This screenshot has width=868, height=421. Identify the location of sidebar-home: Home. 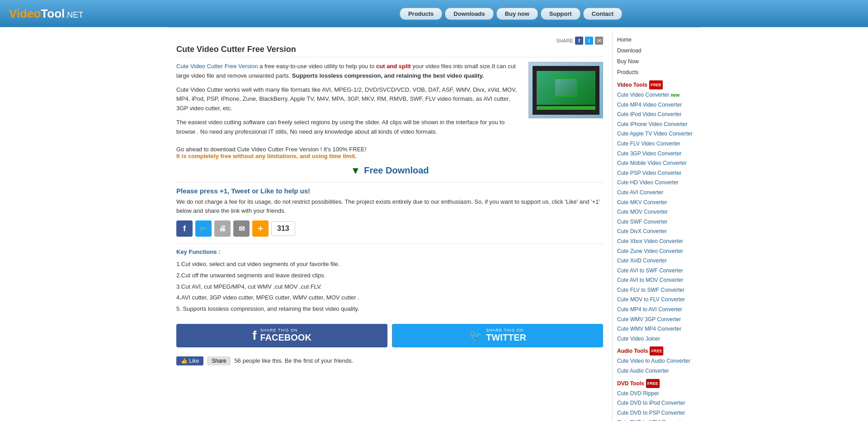
(656, 40).